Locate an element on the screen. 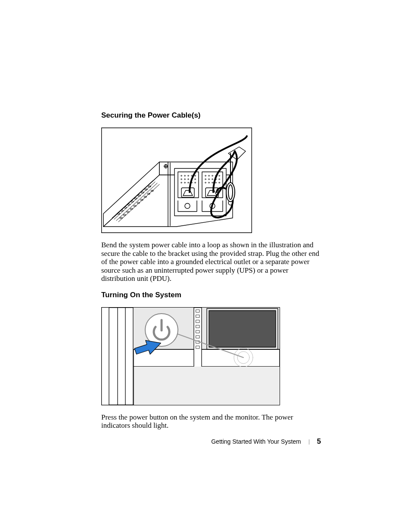 The image size is (411, 532). power-cable-loop-illustration-icon is located at coordinates (177, 180).